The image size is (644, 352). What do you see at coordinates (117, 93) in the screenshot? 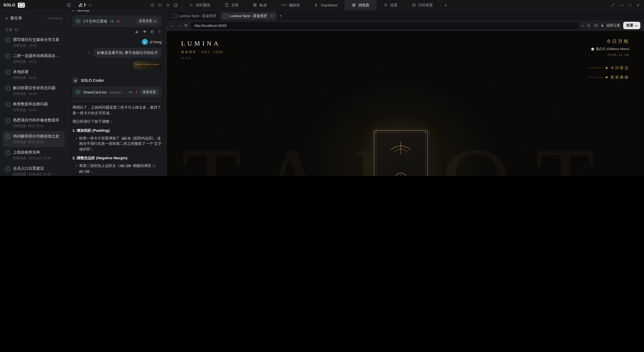
I see `chat-panel: 产物汇总 </> 1个文件已更改 +9 -5 查看变更 ↻` at bounding box center [117, 93].